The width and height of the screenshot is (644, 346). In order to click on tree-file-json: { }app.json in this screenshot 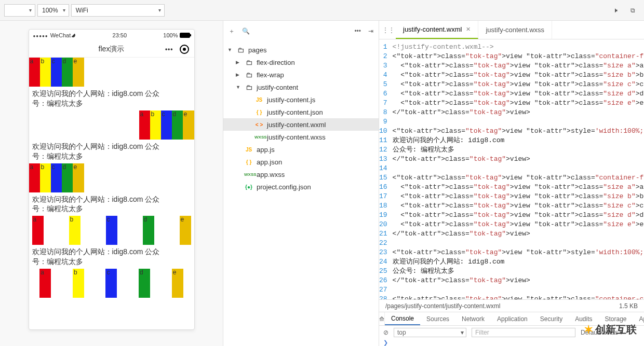, I will do `click(301, 162)`.